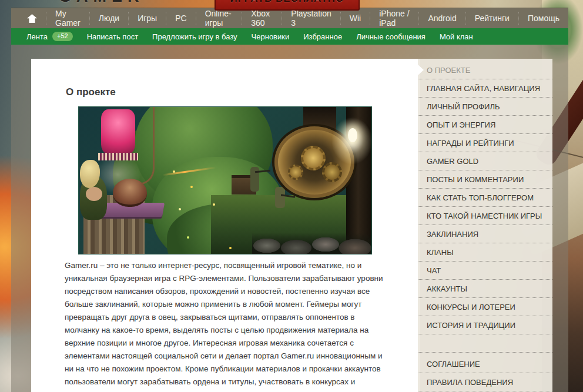 This screenshot has width=583, height=392. What do you see at coordinates (270, 36) in the screenshot?
I see `subnav-item-drafts: Черновики` at bounding box center [270, 36].